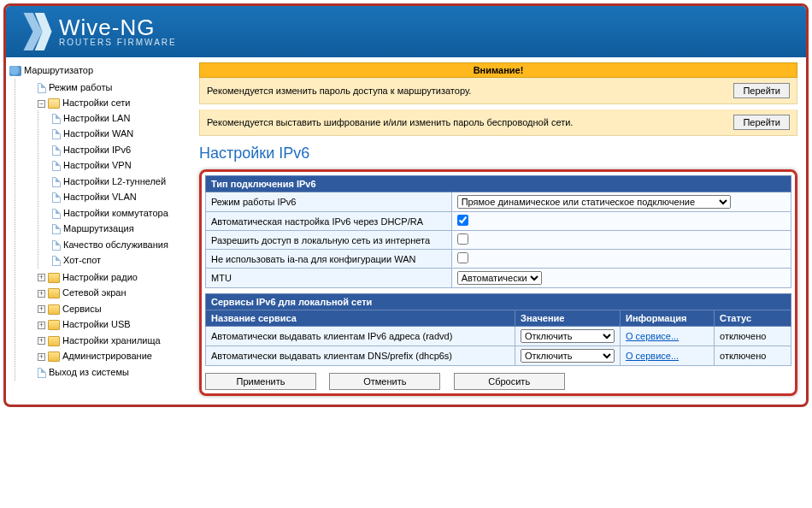 The image size is (812, 508). What do you see at coordinates (668, 318) in the screenshot?
I see `col-info: Информация` at bounding box center [668, 318].